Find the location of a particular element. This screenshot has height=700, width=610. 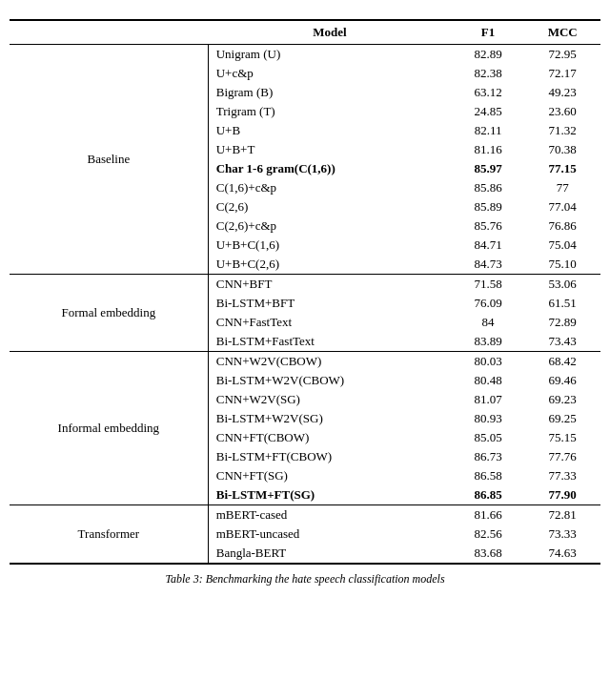

f1-cell: 63.12 is located at coordinates (488, 93).